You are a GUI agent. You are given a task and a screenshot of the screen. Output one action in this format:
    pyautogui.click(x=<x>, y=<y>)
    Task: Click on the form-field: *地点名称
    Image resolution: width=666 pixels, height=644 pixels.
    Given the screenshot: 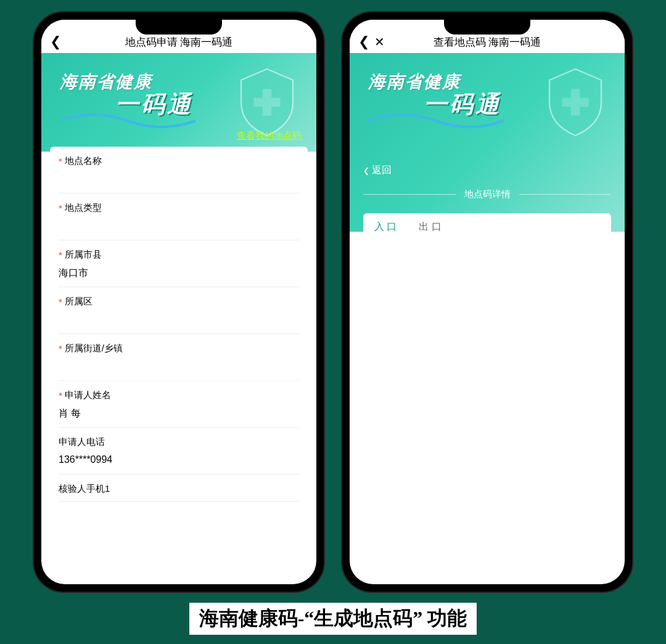 What is the action you would take?
    pyautogui.click(x=179, y=170)
    